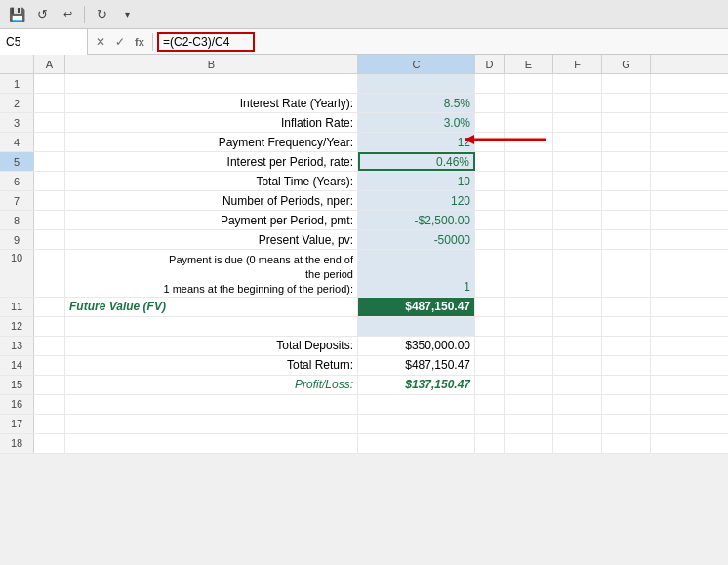 The image size is (728, 565). Describe the element at coordinates (50, 142) in the screenshot. I see `cell-a4` at that location.